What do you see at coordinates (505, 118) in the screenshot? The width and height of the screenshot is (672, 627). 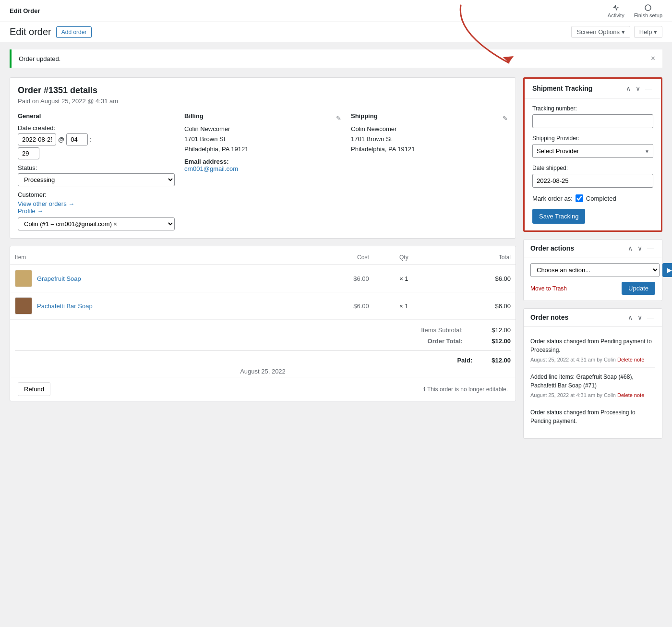 I see `shipping-edit-icon: ✎` at bounding box center [505, 118].